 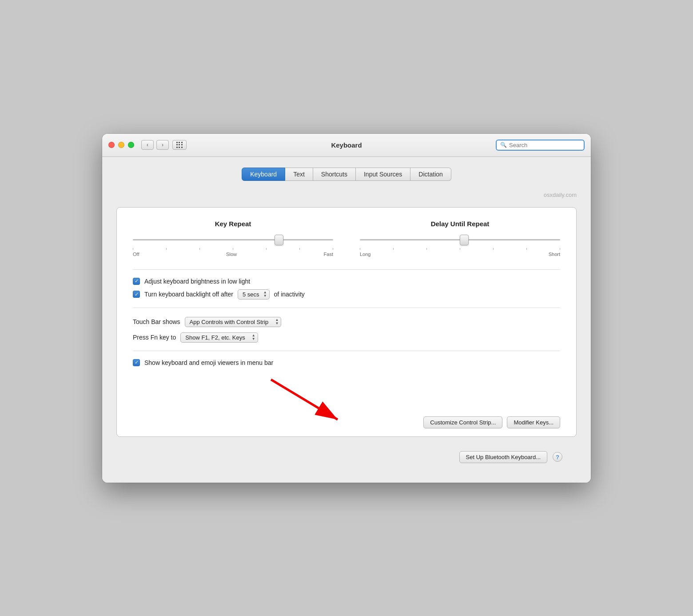 I want to click on tab-dictation: Dictation, so click(x=431, y=174).